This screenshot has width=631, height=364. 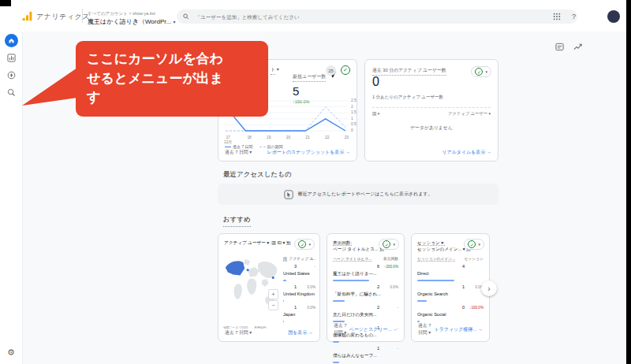 I want to click on search-icon, so click(x=186, y=17).